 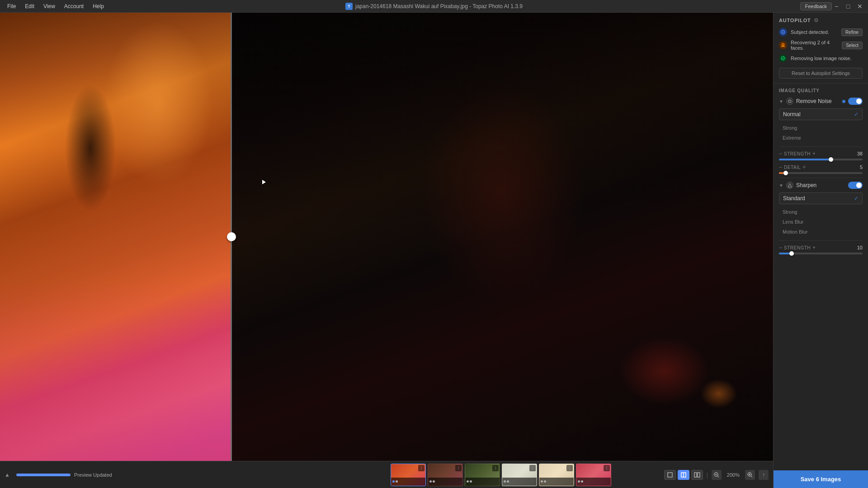 What do you see at coordinates (821, 198) in the screenshot?
I see `sharpen-mode-selected: Standard ✓` at bounding box center [821, 198].